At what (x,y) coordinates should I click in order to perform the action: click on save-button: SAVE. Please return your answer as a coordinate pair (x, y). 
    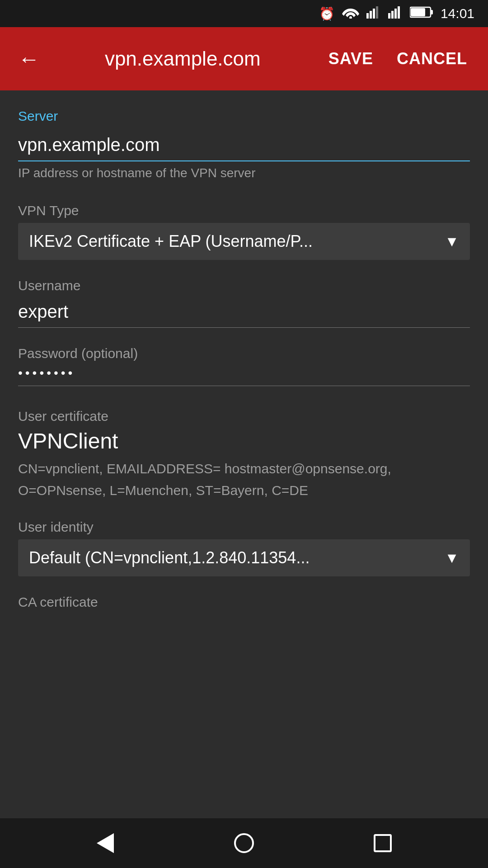
    Looking at the image, I should click on (351, 59).